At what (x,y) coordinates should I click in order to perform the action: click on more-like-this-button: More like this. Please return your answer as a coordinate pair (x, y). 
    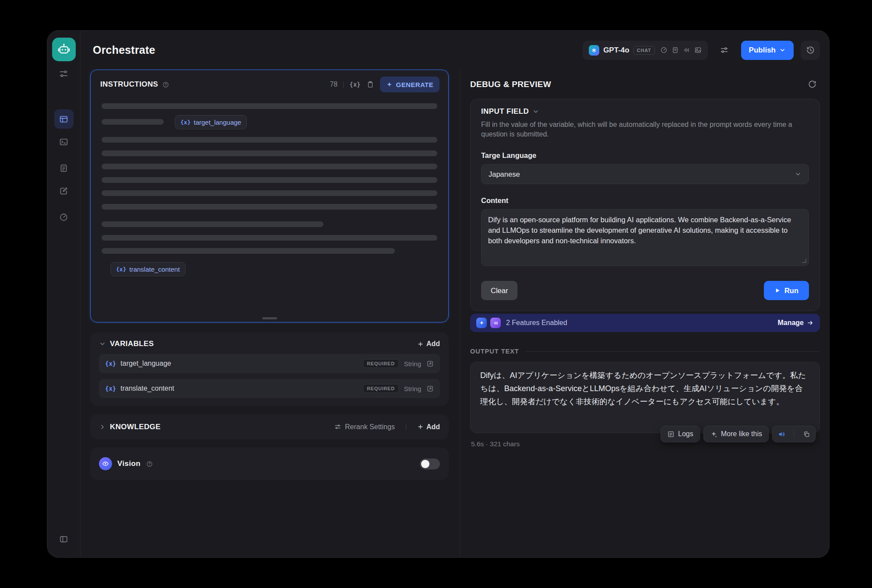
    Looking at the image, I should click on (736, 434).